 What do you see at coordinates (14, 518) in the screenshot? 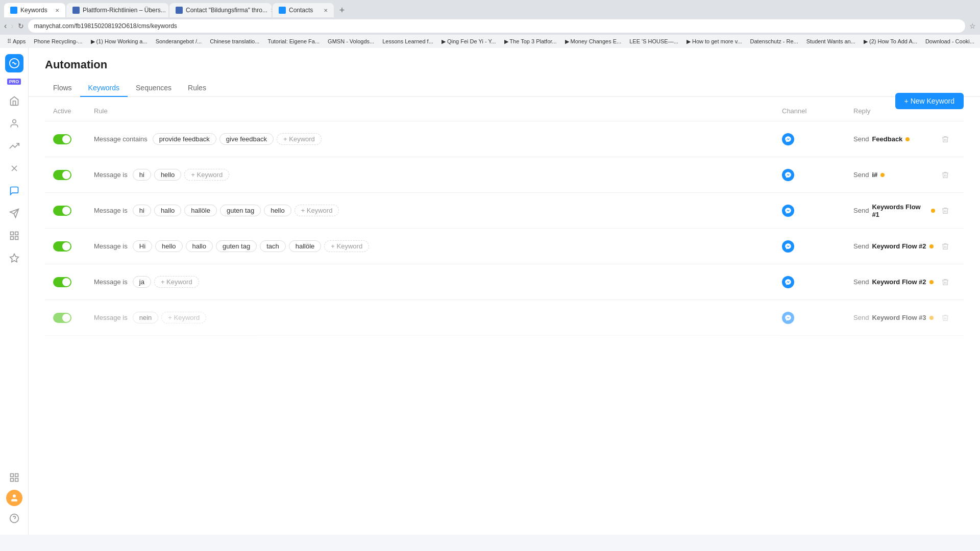
I see `sidebar-icon-help` at bounding box center [14, 518].